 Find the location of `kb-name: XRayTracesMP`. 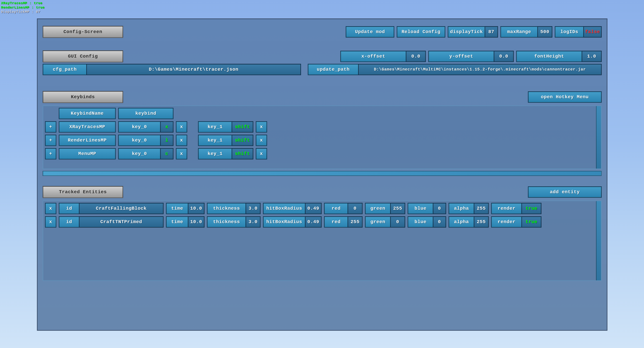

kb-name: XRayTracesMP is located at coordinates (87, 127).